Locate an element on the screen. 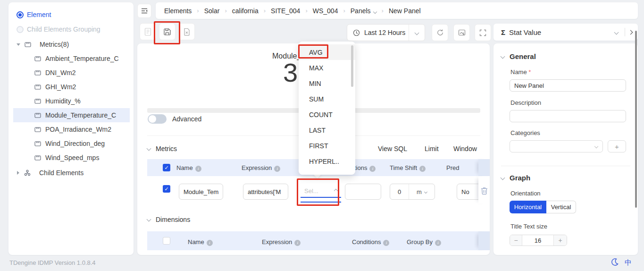 This screenshot has width=644, height=271. metric-label: Ambient_Temperature_C is located at coordinates (82, 59).